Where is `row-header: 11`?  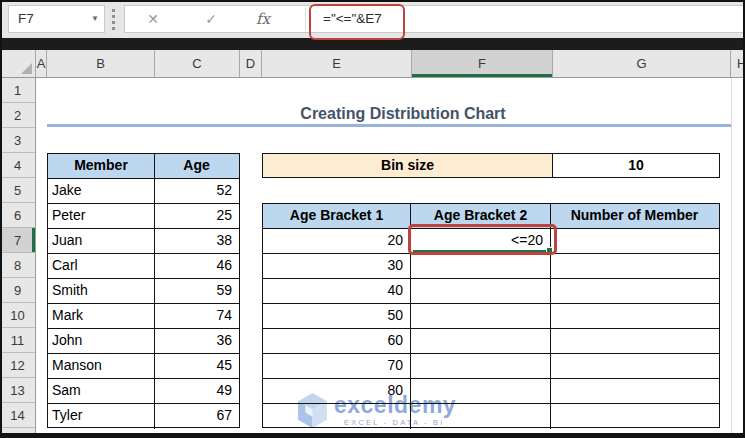 row-header: 11 is located at coordinates (18, 340).